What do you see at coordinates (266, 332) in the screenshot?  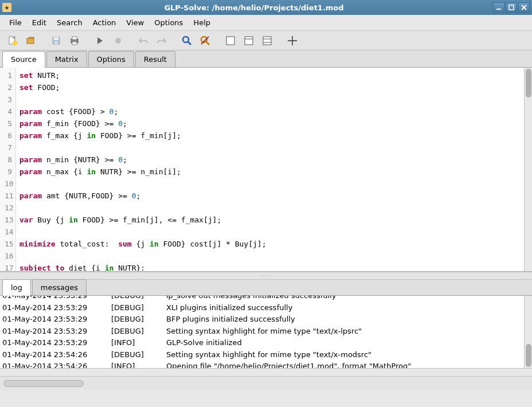 I see `log-row: 01-May-2014 23:53:29[DEBUG]Setting synta…` at bounding box center [266, 332].